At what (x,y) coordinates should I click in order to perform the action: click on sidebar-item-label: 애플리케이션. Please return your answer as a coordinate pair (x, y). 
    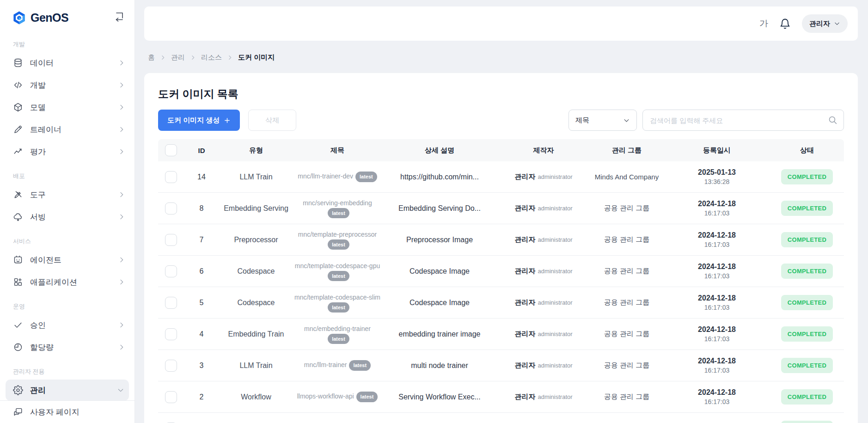
    Looking at the image, I should click on (54, 282).